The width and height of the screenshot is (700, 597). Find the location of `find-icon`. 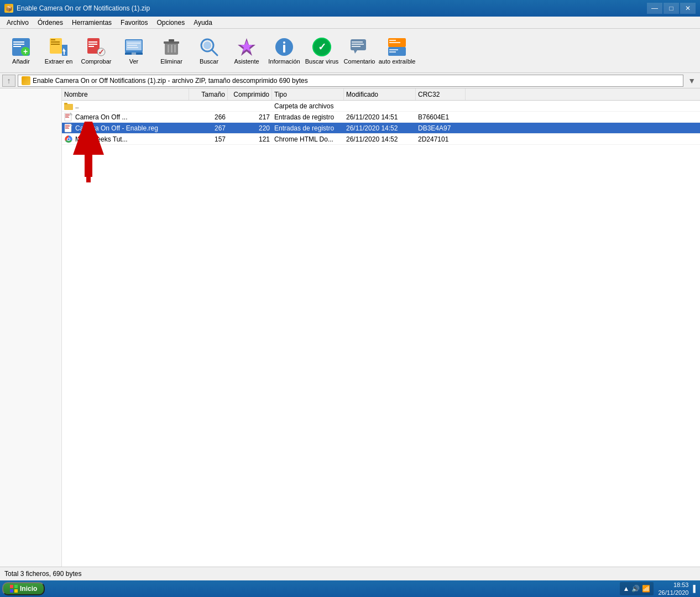

find-icon is located at coordinates (209, 47).